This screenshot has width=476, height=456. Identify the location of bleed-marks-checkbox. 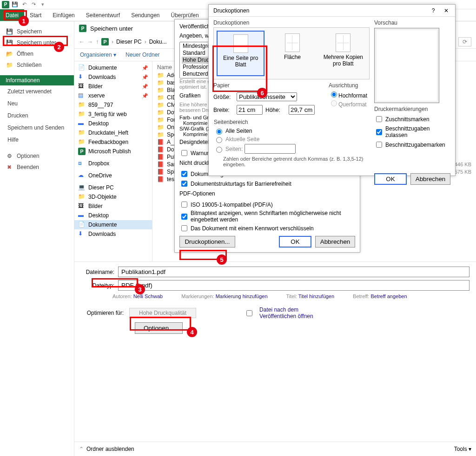
(379, 145).